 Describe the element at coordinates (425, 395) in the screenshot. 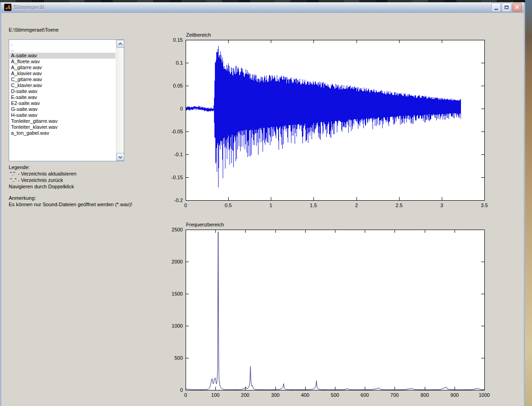

I see `svg-text: 800` at that location.